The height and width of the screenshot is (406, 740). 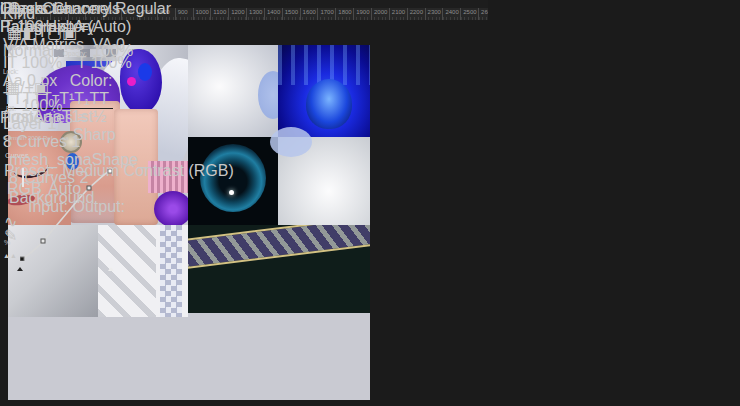 What do you see at coordinates (75, 160) in the screenshot?
I see `layer-row-mesh: mesh_sonaShape_` at bounding box center [75, 160].